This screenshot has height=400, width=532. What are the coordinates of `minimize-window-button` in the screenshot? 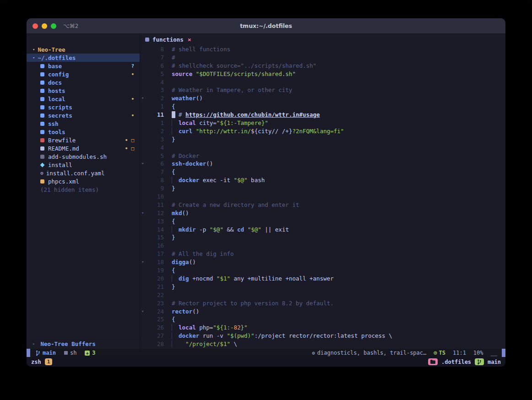 It's located at (44, 26).